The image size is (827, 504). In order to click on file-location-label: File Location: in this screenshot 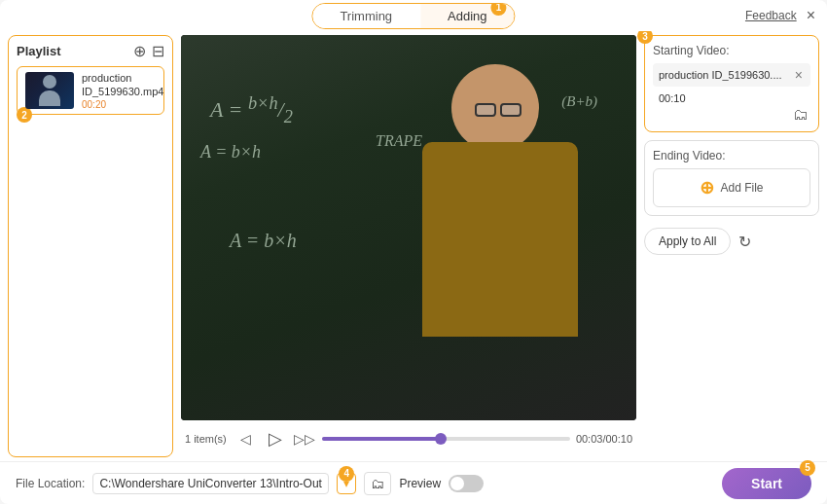, I will do `click(51, 484)`.